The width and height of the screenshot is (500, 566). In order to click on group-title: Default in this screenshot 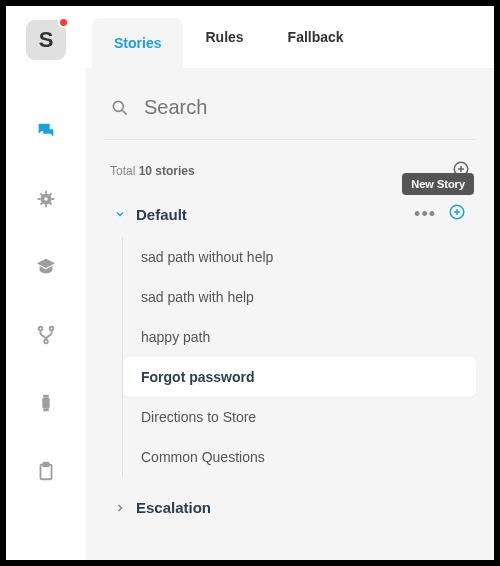, I will do `click(275, 214)`.